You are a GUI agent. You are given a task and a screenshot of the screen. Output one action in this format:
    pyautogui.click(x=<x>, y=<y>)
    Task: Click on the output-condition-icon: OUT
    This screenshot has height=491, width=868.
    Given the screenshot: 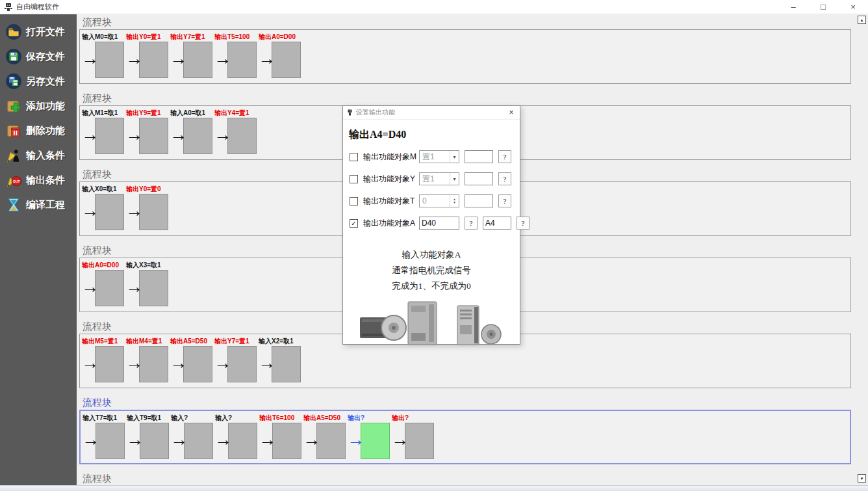 What is the action you would take?
    pyautogui.click(x=14, y=180)
    